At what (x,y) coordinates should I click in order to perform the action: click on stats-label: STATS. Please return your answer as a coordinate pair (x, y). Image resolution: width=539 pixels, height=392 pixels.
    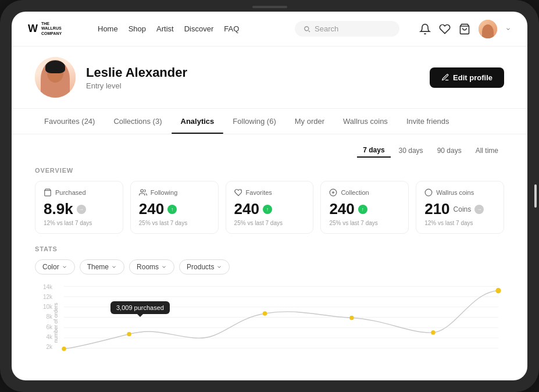
    Looking at the image, I should click on (270, 249).